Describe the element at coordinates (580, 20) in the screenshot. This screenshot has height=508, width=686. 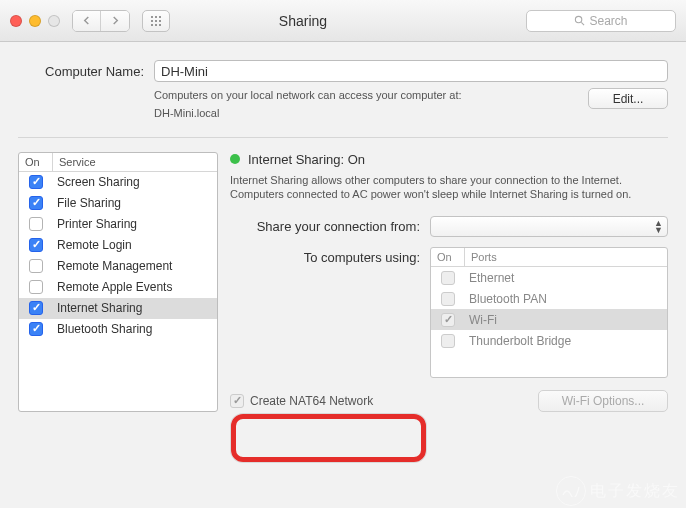
I see `search-icon` at that location.